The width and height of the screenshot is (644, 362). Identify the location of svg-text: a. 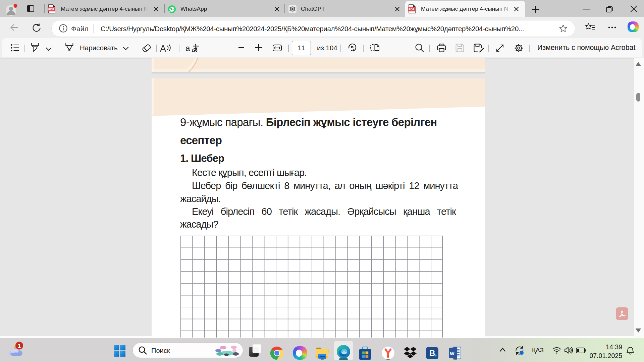
(188, 48).